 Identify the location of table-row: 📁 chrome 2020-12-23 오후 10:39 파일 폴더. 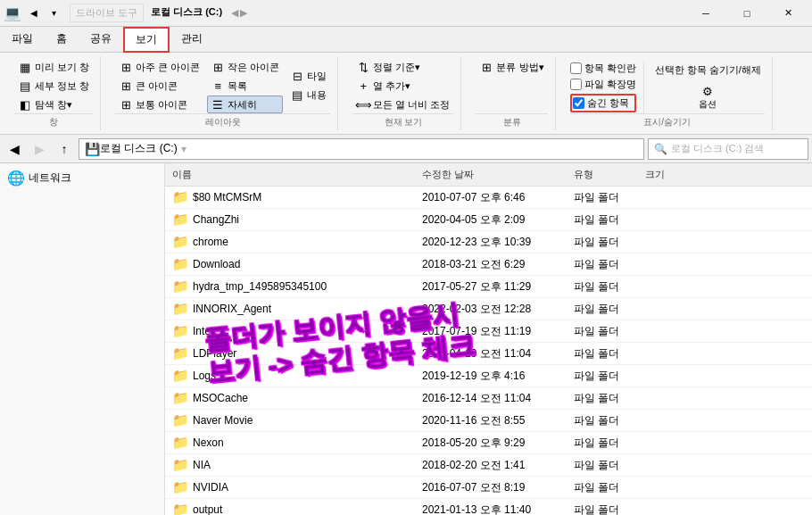
(489, 243).